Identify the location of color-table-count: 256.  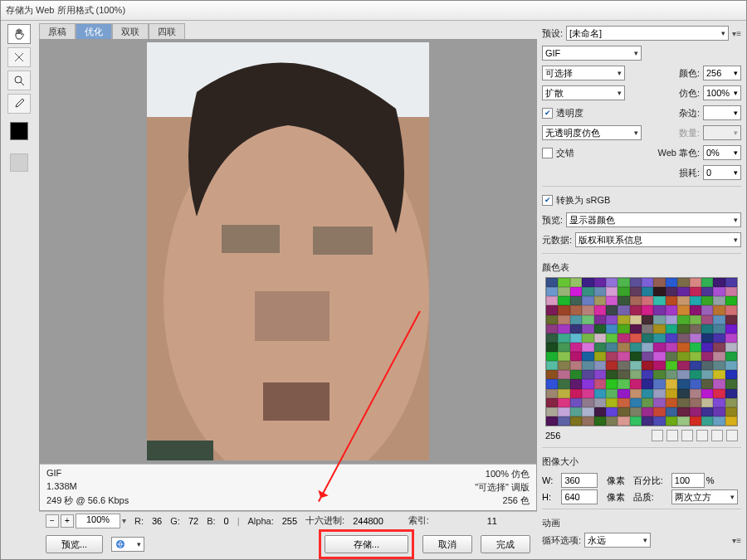
(553, 436).